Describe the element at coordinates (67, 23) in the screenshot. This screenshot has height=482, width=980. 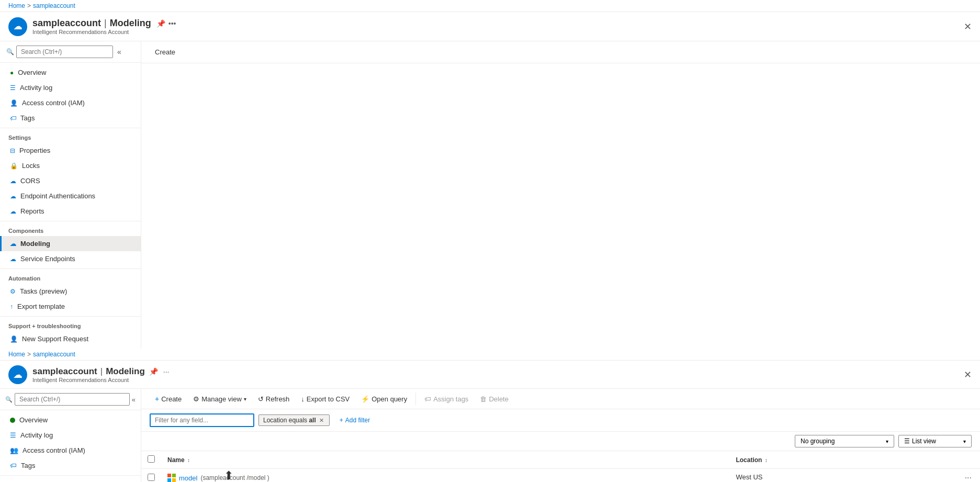
I see `account-name: sampleaccount` at that location.